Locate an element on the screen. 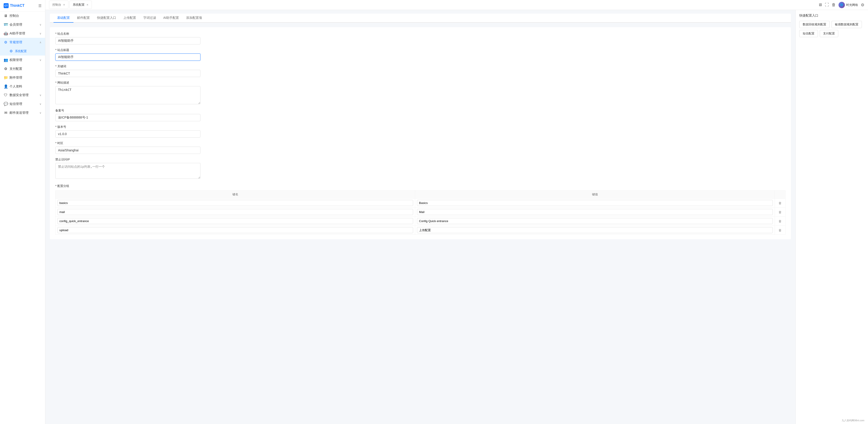 This screenshot has height=424, width=868. sidebar-item-payment-label: 支付配置 is located at coordinates (16, 69).